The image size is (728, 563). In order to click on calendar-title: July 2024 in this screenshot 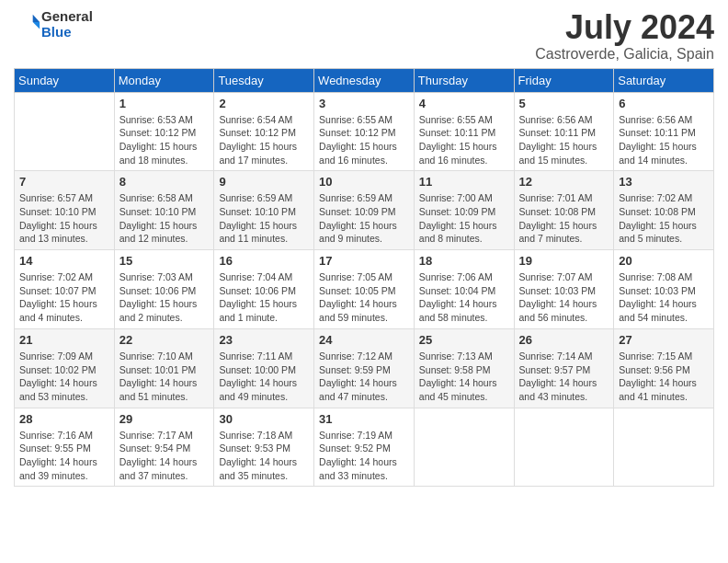, I will do `click(625, 28)`.